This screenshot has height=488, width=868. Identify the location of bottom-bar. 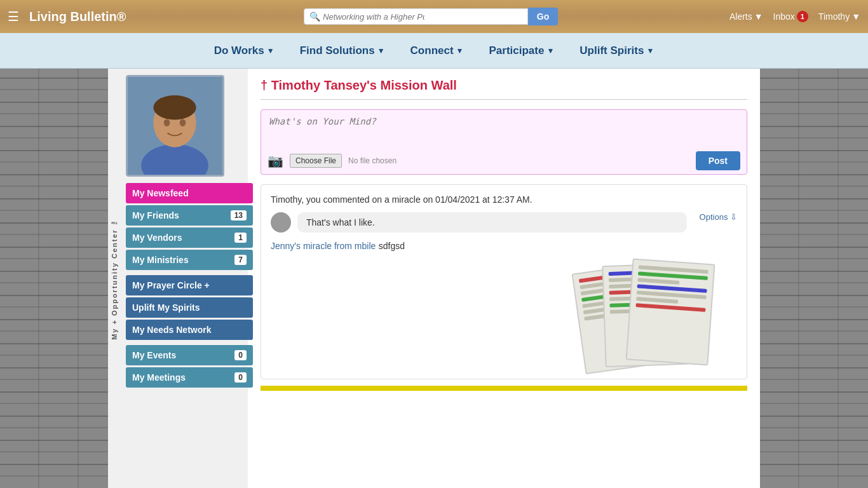
(504, 388).